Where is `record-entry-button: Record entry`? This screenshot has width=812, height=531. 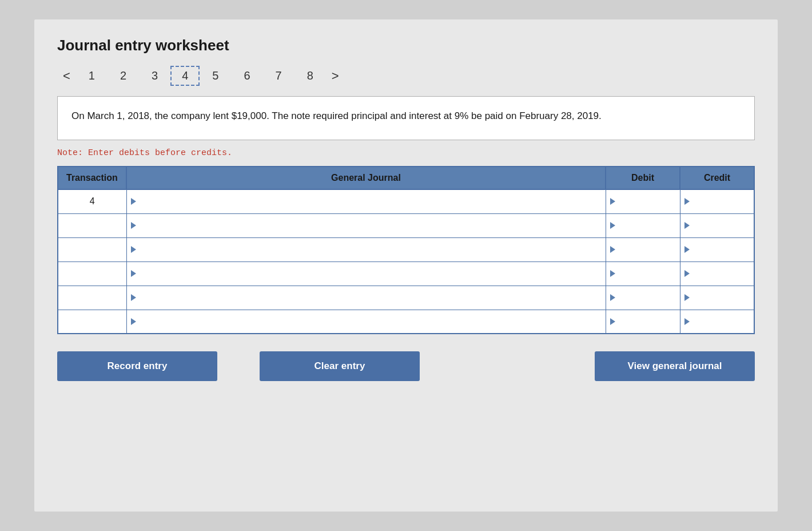
record-entry-button: Record entry is located at coordinates (137, 366).